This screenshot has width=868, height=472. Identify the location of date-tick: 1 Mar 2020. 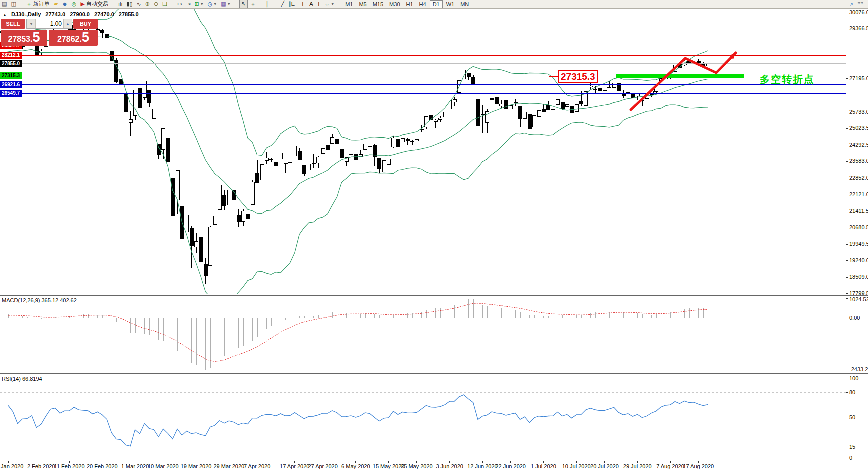
(135, 466).